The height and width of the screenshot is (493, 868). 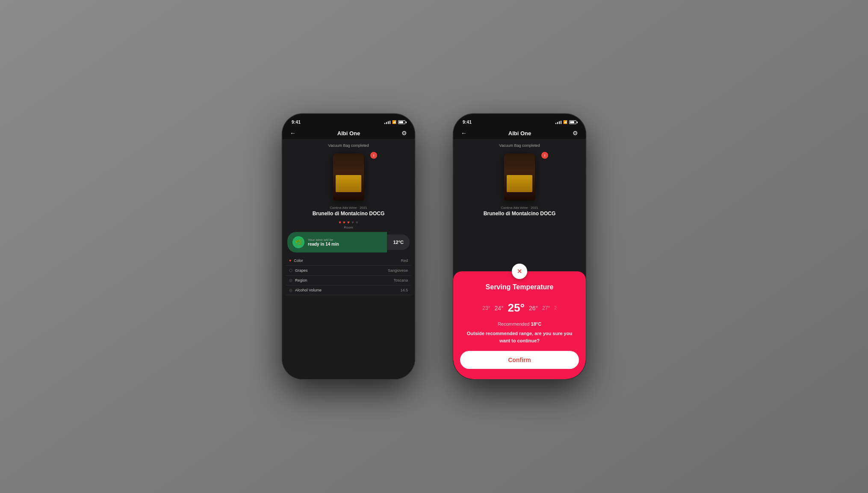 What do you see at coordinates (520, 323) in the screenshot?
I see `recommended-text: Recommended 18°C` at bounding box center [520, 323].